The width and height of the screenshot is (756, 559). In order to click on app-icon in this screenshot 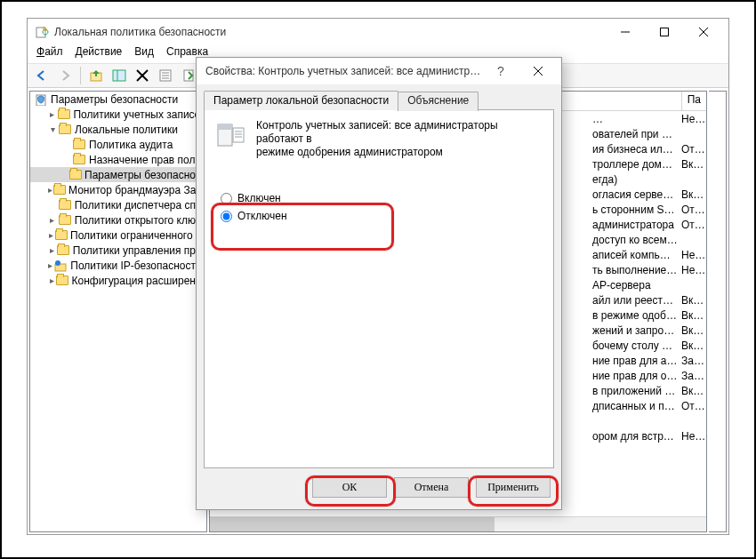, I will do `click(42, 32)`.